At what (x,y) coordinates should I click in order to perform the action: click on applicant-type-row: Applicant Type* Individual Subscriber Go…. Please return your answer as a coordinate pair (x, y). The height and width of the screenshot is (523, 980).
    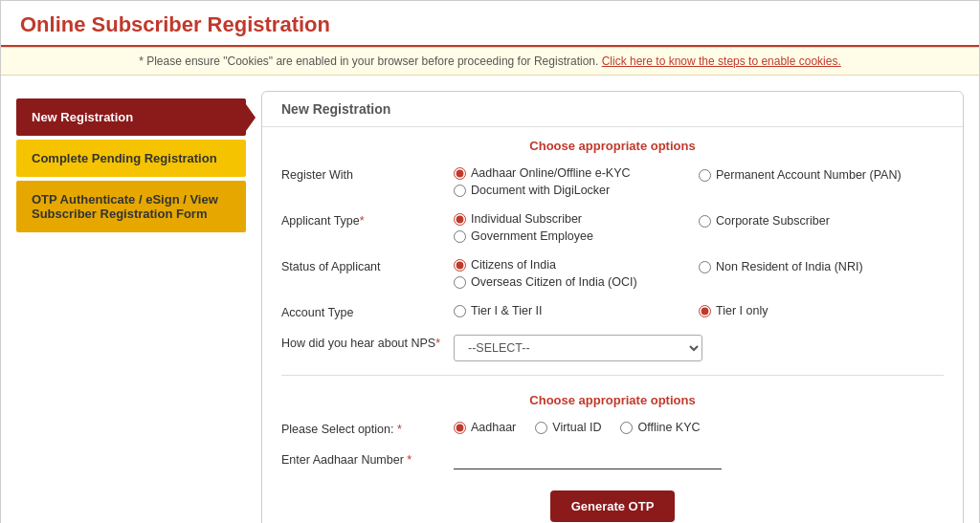
    Looking at the image, I should click on (612, 228).